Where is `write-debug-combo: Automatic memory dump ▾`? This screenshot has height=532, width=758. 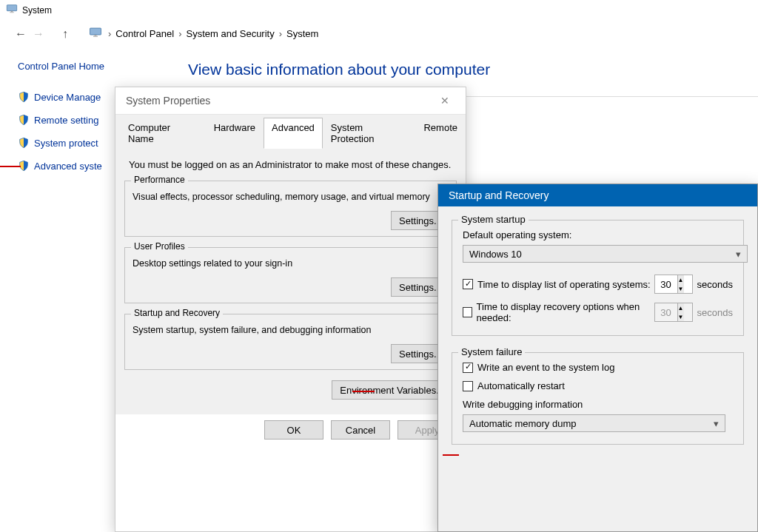 write-debug-combo: Automatic memory dump ▾ is located at coordinates (594, 423).